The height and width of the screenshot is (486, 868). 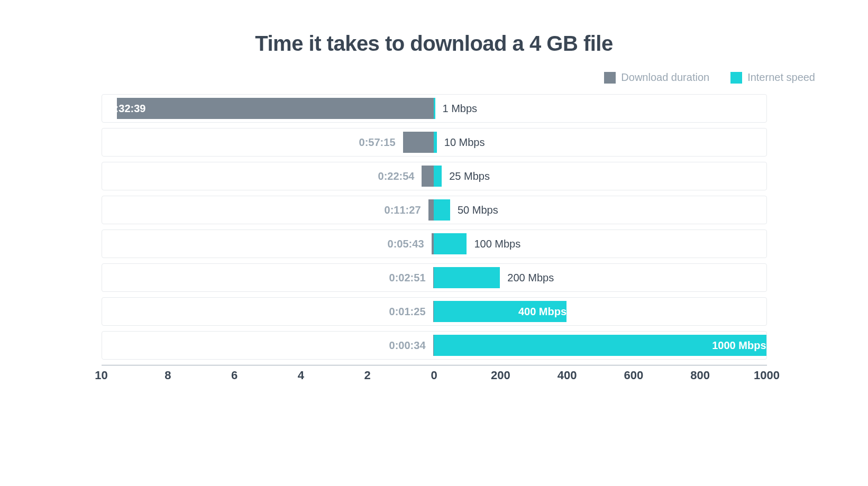 I want to click on axis-tick: 400, so click(x=567, y=375).